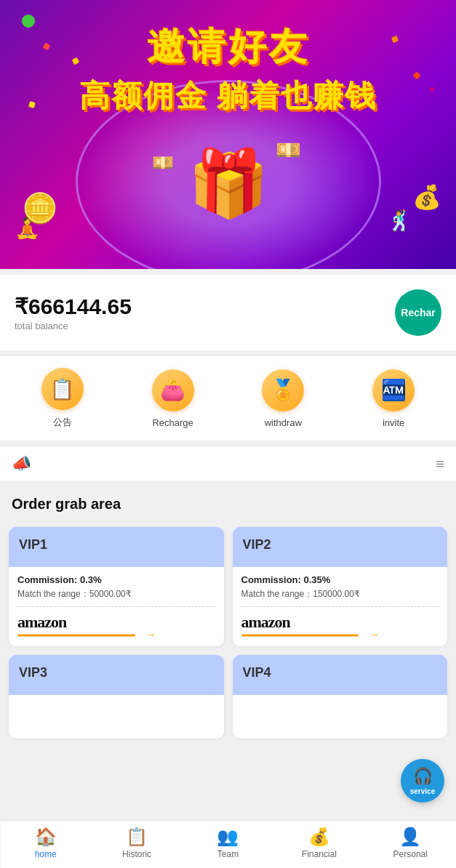 This screenshot has width=456, height=868. What do you see at coordinates (228, 313) in the screenshot?
I see `balance-section: ₹666144.65 total balance Rechar` at bounding box center [228, 313].